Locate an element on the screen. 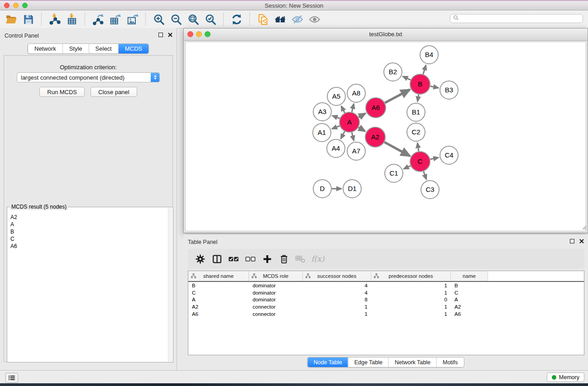 Image resolution: width=588 pixels, height=386 pixels. columns-button is located at coordinates (217, 259).